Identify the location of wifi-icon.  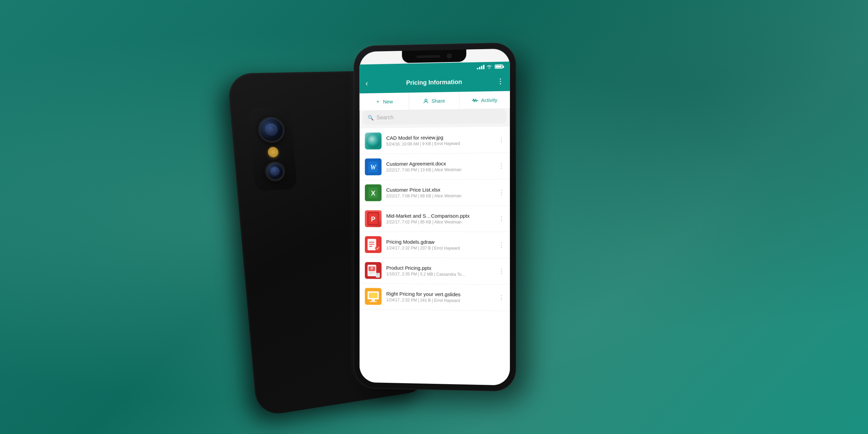
(489, 67).